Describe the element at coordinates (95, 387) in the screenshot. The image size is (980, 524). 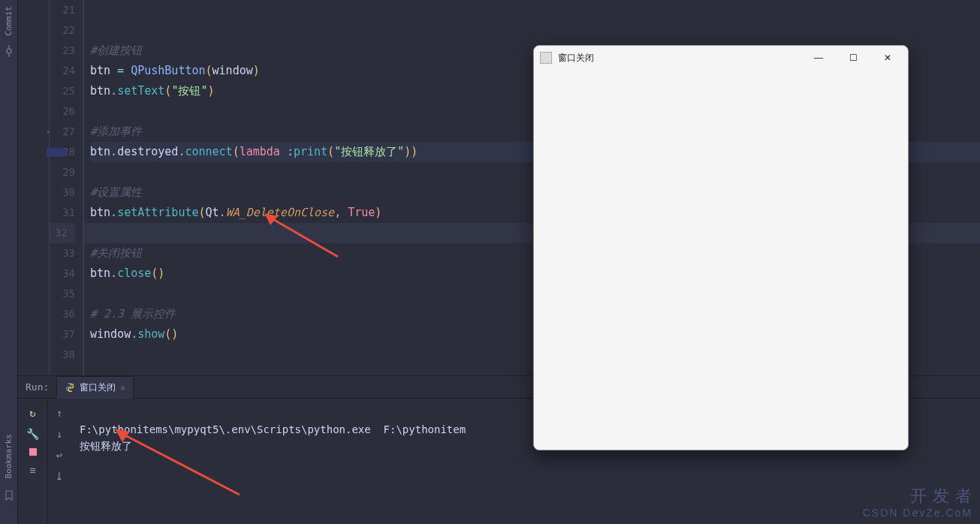
I see `run-tab: 窗口关闭 ✕` at that location.